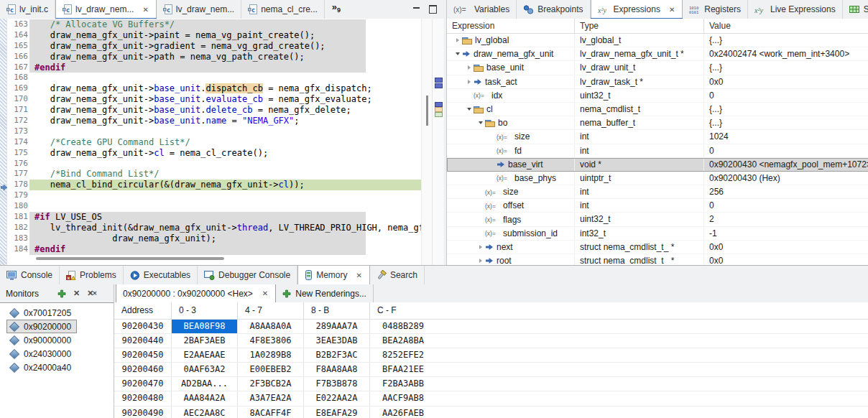 The height and width of the screenshot is (418, 868). Describe the element at coordinates (17, 24) in the screenshot. I see `line-number: 163` at that location.